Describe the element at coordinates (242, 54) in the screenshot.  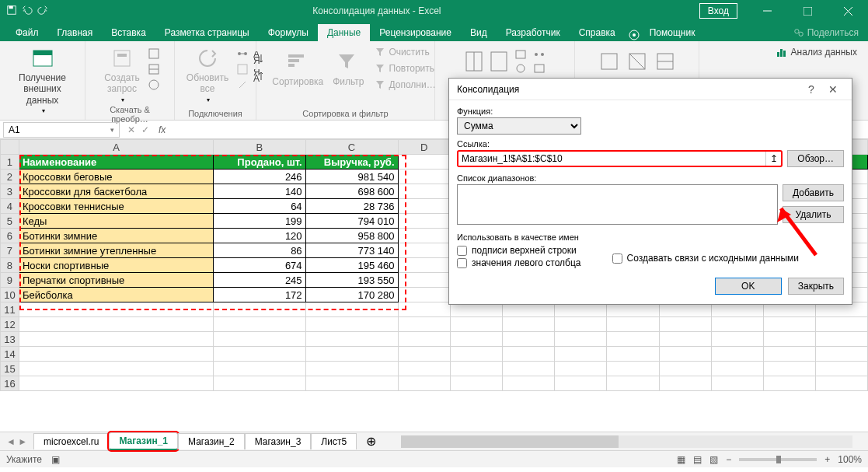
I see `connections-icon` at that location.